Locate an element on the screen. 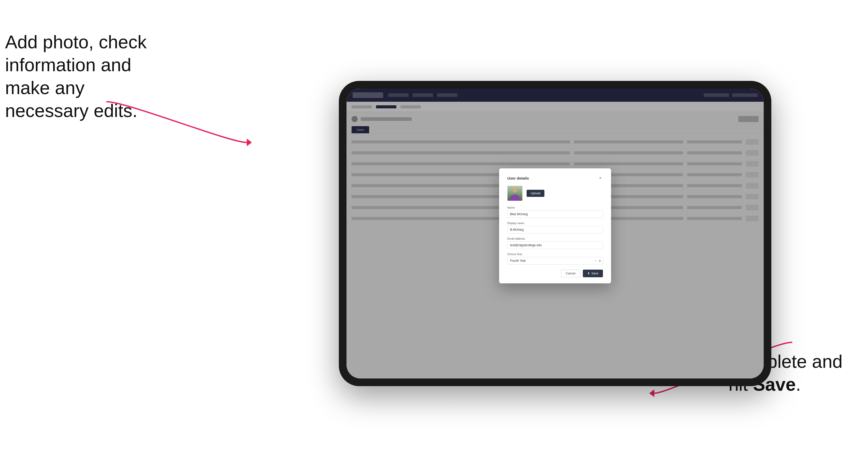 This screenshot has width=868, height=467. dialog-title: User details is located at coordinates (518, 178).